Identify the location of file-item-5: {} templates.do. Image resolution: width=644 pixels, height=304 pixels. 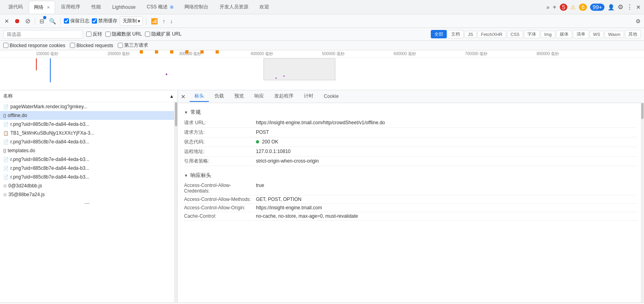
(87, 151).